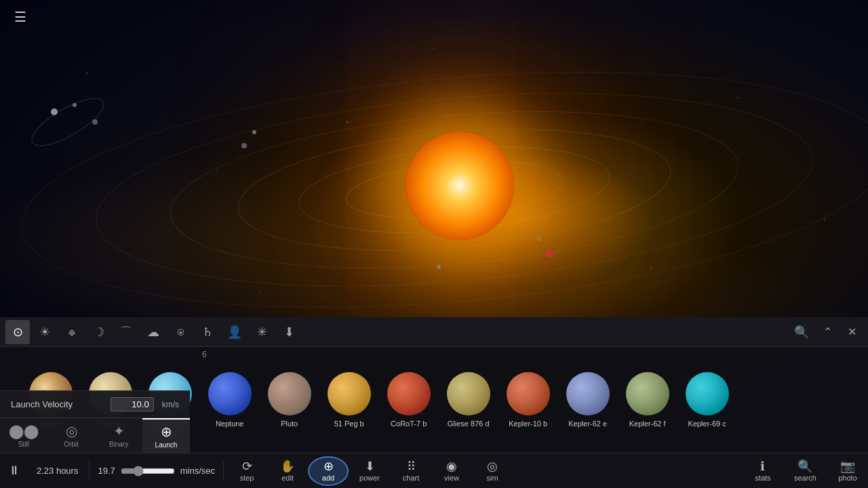  Describe the element at coordinates (648, 400) in the screenshot. I see `planet-item-kepler62f: Kepler-62 f` at that location.